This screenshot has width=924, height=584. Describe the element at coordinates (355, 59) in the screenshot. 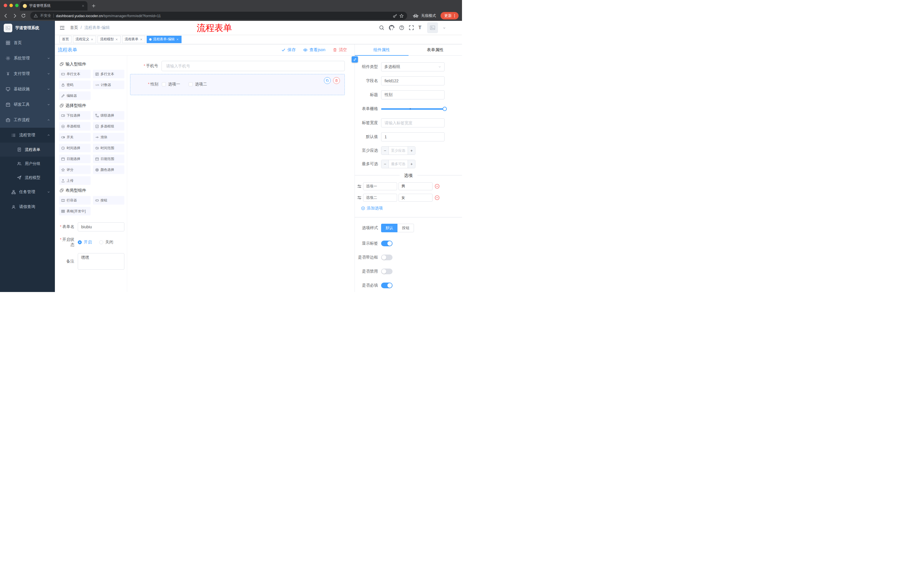

I see `link-badge` at that location.